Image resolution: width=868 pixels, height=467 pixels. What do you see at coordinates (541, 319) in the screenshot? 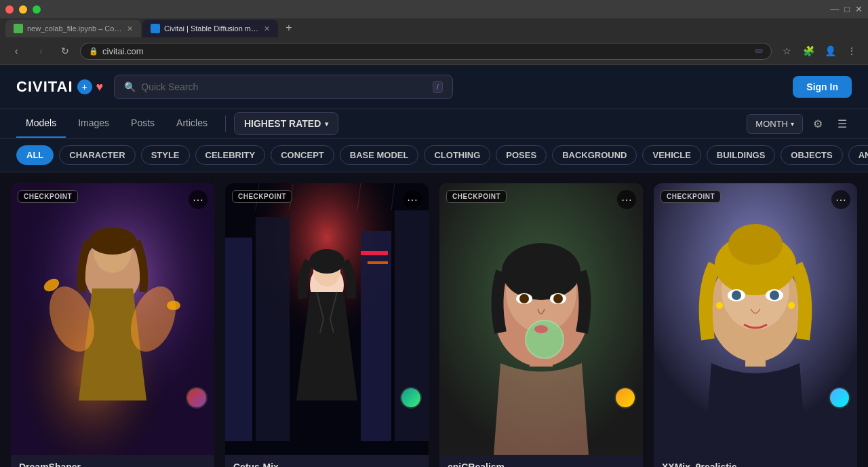
I see `model-card-inner-epic: CHECKPOINT ⋯` at bounding box center [541, 319].